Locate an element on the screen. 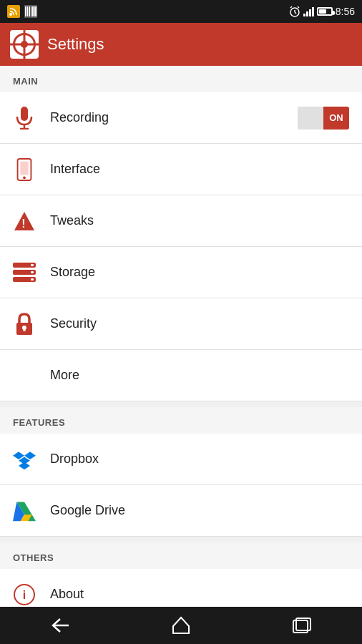 The width and height of the screenshot is (362, 644). googledrive-label: Google Drive is located at coordinates (200, 511).